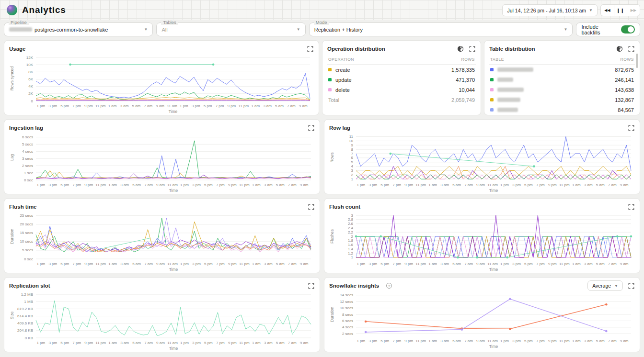 The height and width of the screenshot is (357, 644). What do you see at coordinates (25, 330) in the screenshot?
I see `svg-text: 204.8 KB` at bounding box center [25, 330].